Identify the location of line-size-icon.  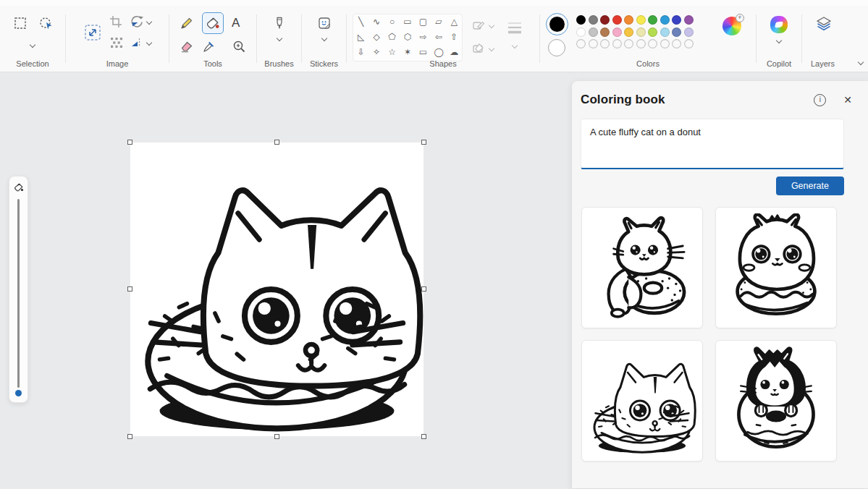
(515, 27).